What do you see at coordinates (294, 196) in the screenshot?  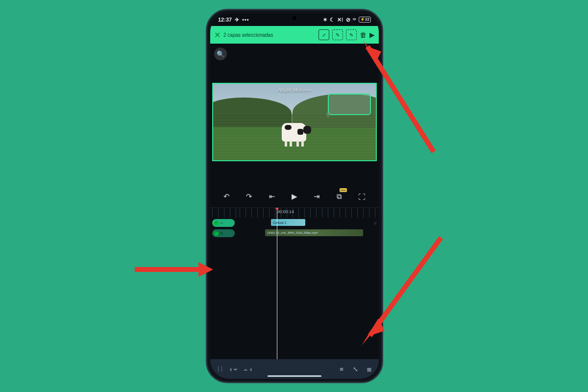 I see `play-pause-button: ▶` at bounding box center [294, 196].